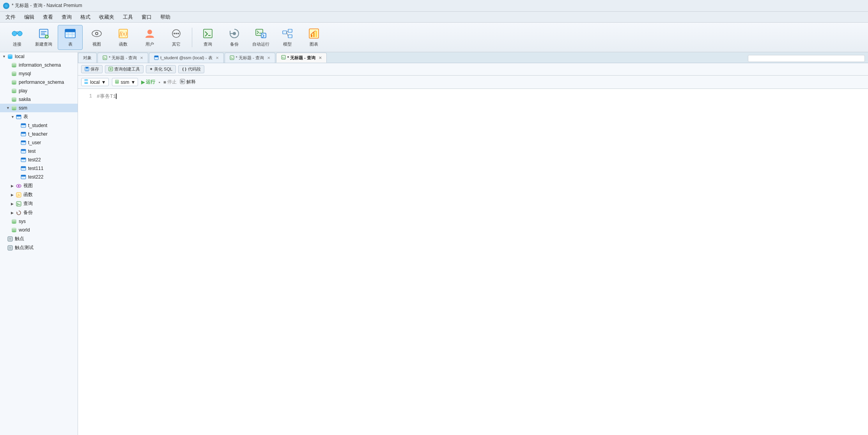 Image resolution: width=868 pixels, height=435 pixels. I want to click on app-icon, so click(6, 6).